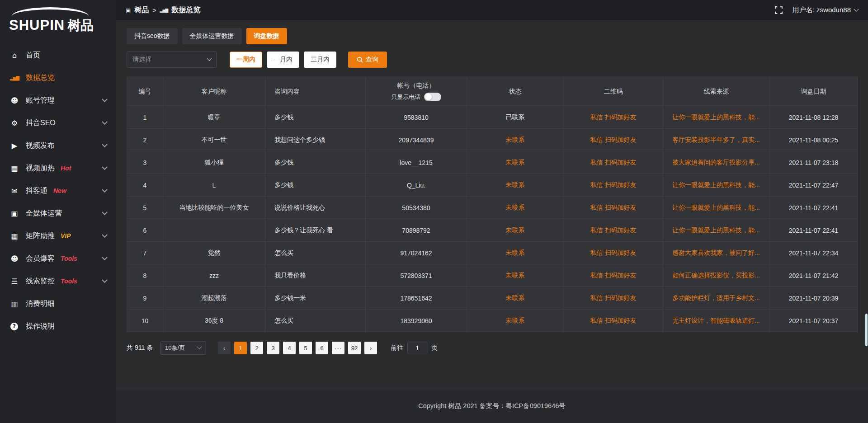 This screenshot has width=868, height=423. What do you see at coordinates (214, 118) in the screenshot?
I see `cell-nickname: 暖章` at bounding box center [214, 118].